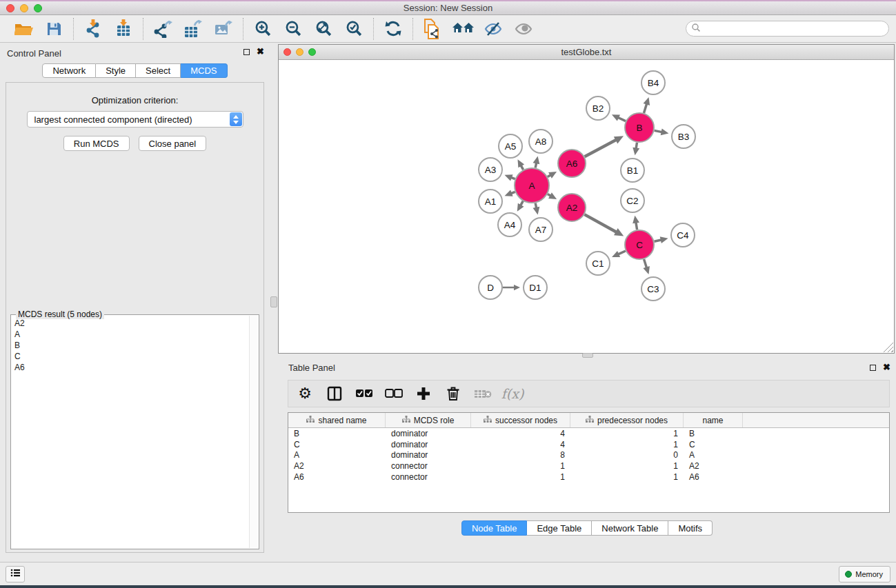  What do you see at coordinates (493, 29) in the screenshot?
I see `hide-panel-icon` at bounding box center [493, 29].